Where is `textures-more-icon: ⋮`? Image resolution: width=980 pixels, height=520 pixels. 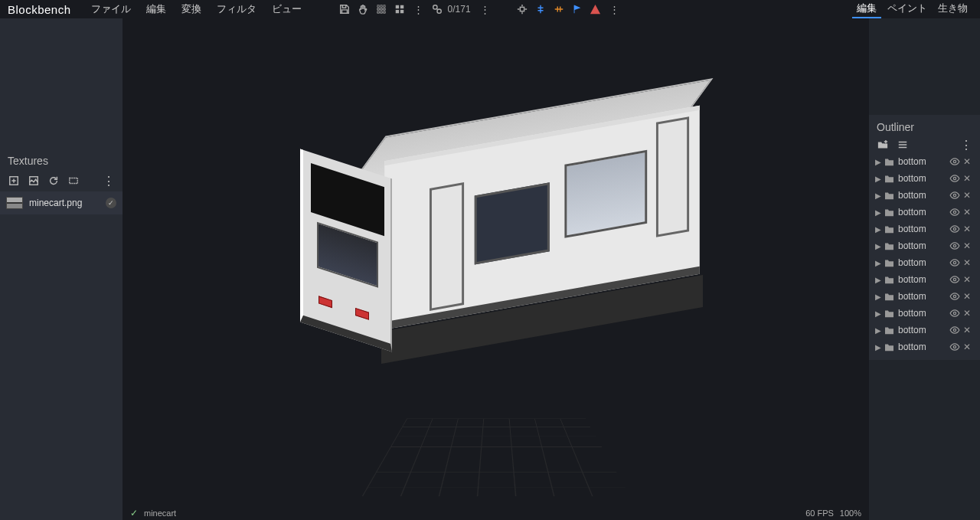 textures-more-icon: ⋮ is located at coordinates (109, 181).